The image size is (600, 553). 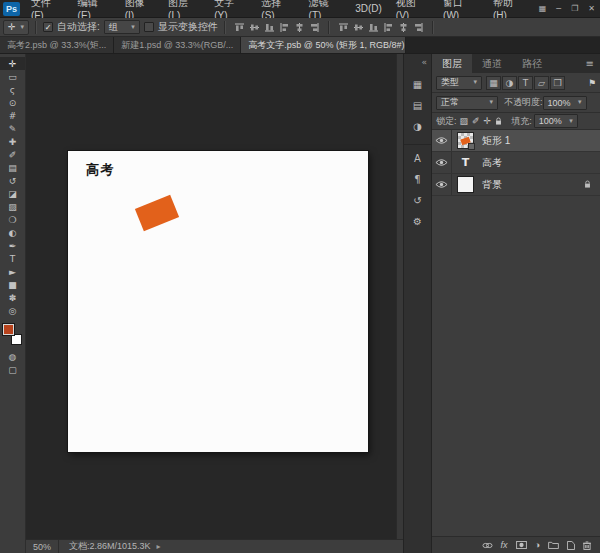 I want to click on menu-edit: 编辑(E), so click(x=94, y=8).